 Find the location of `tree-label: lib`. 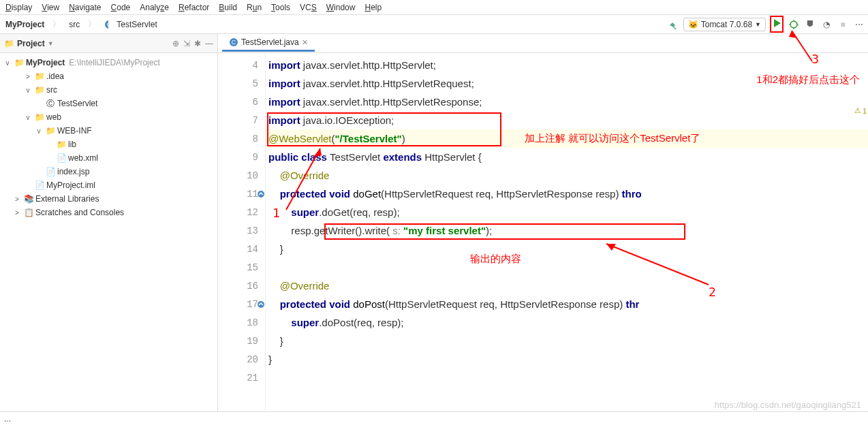

tree-label: lib is located at coordinates (72, 144).